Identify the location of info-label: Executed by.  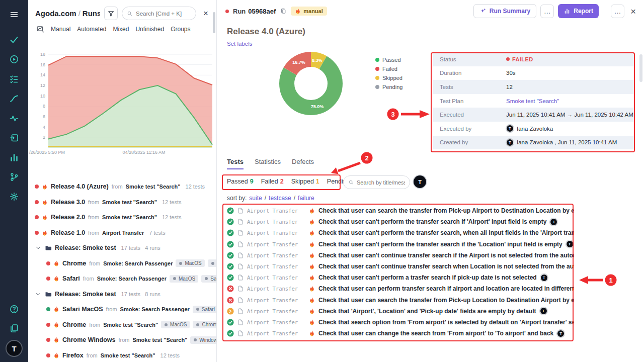
(473, 129).